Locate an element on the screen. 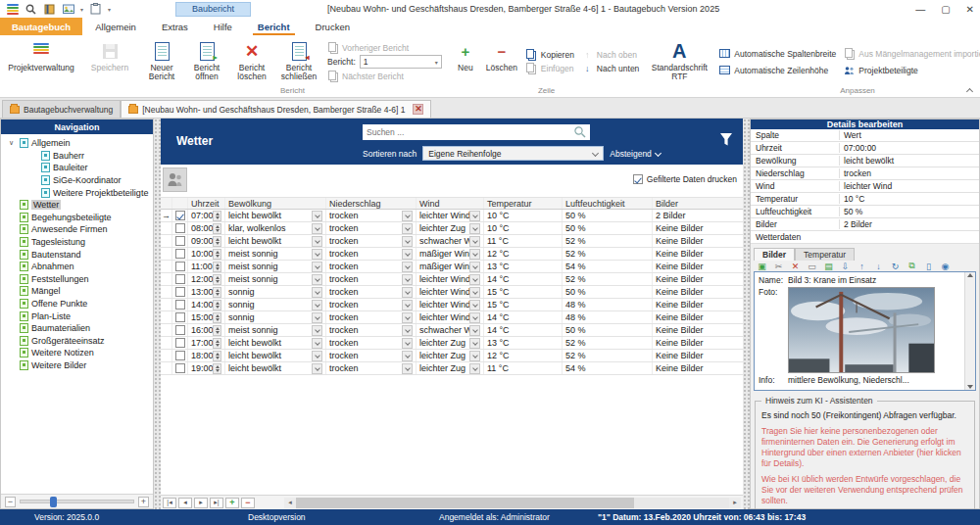 The height and width of the screenshot is (525, 980). bericht-nummer-combo: 1▾ is located at coordinates (401, 62).